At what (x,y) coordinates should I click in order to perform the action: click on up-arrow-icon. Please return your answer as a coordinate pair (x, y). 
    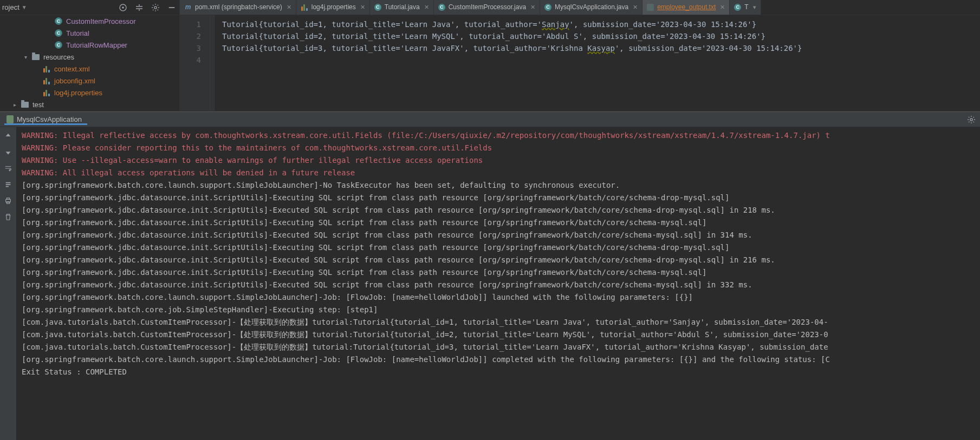
    Looking at the image, I should click on (8, 136).